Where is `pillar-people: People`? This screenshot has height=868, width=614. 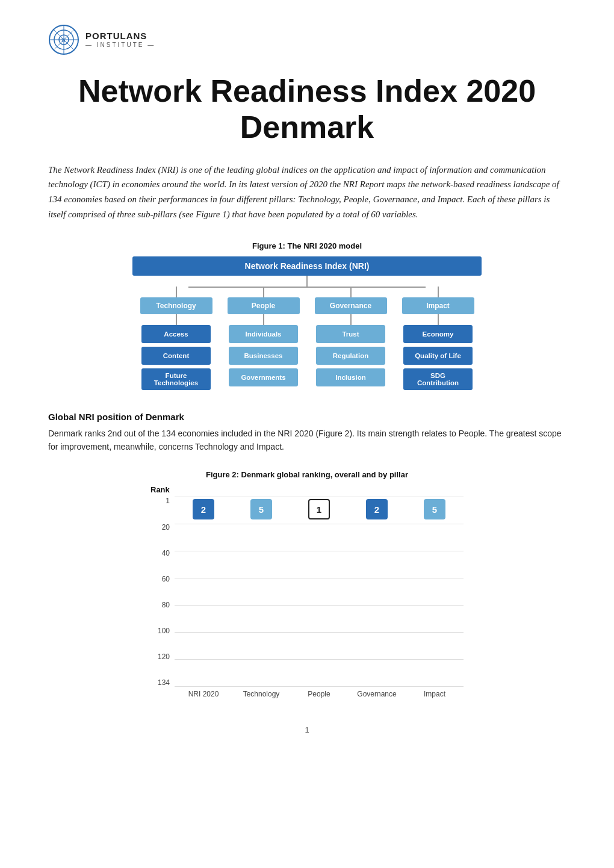 pillar-people: People is located at coordinates (264, 306).